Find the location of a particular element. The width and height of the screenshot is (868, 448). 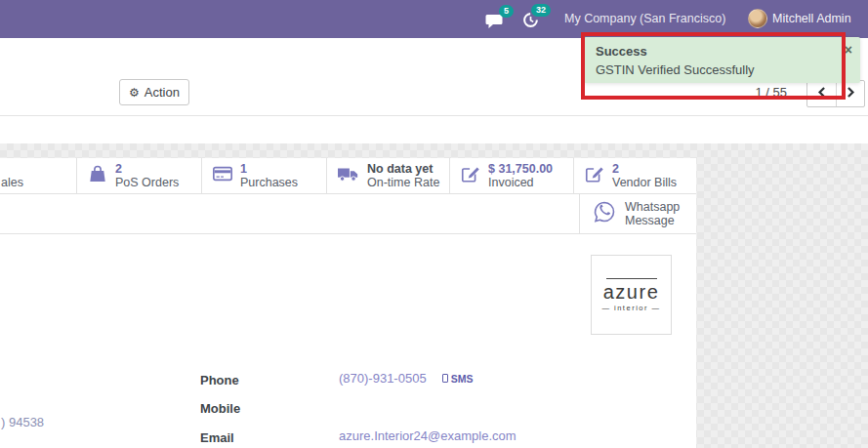

pager-counter: 1 / 55 is located at coordinates (764, 92).